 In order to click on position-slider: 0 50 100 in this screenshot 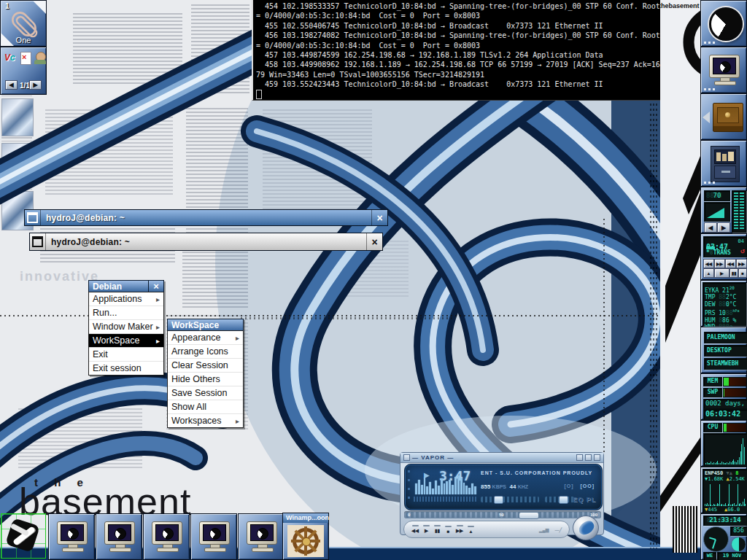, I will do `click(503, 515)`.